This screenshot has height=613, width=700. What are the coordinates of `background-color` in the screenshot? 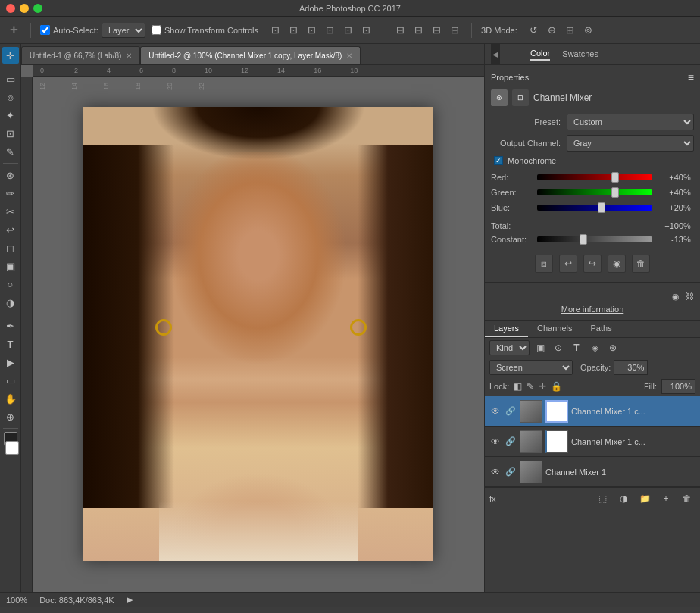 It's located at (12, 448).